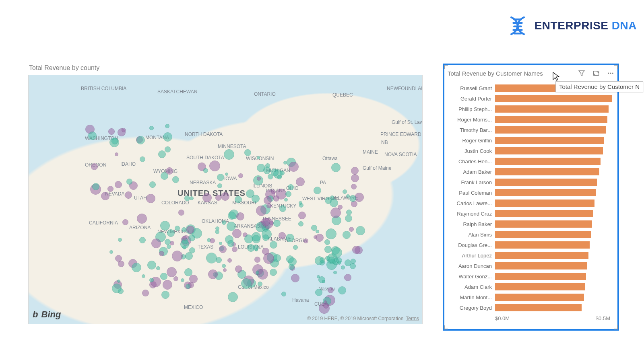 This screenshot has width=644, height=362. What do you see at coordinates (531, 297) in the screenshot?
I see `bar-row: Martin Mont...` at bounding box center [531, 297].